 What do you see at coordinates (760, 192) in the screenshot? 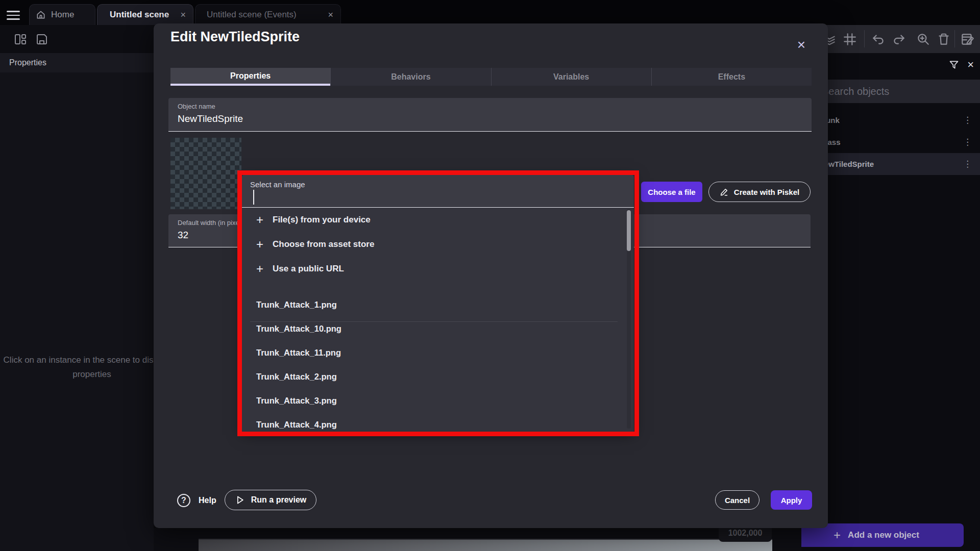
I see `create-with-piskel-button: Create with Piskel` at bounding box center [760, 192].